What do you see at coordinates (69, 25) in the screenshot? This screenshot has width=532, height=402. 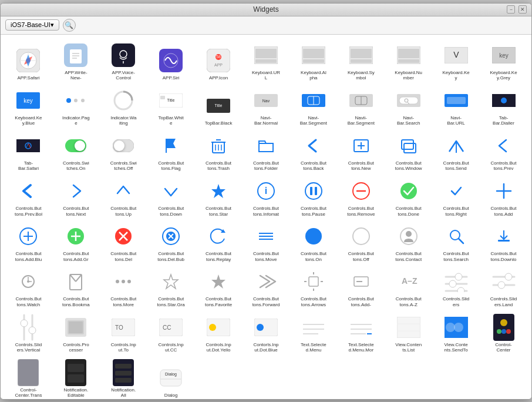 I see `search-button: 🔍` at bounding box center [69, 25].